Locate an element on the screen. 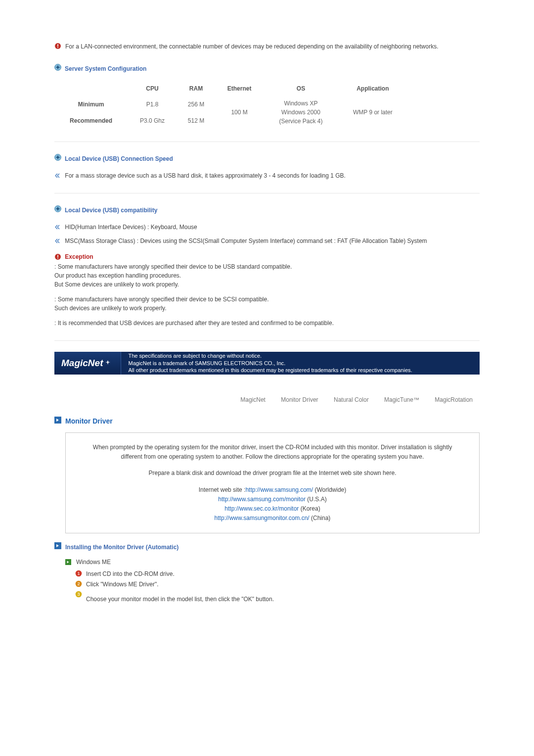 This screenshot has height=756, width=534. os-winme-label: Windows ME is located at coordinates (93, 562).